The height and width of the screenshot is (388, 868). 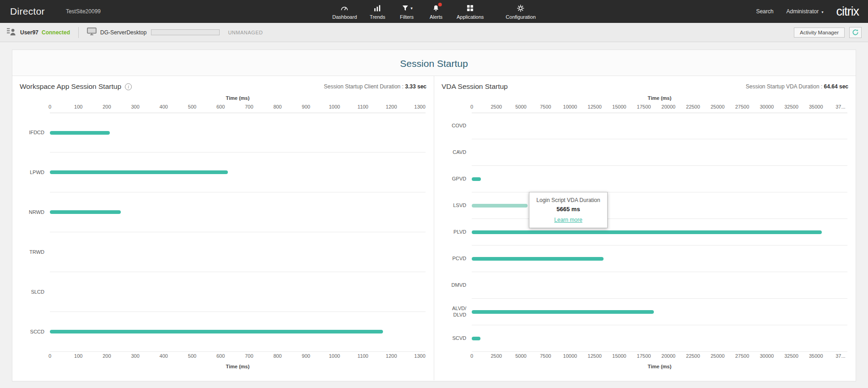 What do you see at coordinates (620, 356) in the screenshot?
I see `axis-tick: 15000` at bounding box center [620, 356].